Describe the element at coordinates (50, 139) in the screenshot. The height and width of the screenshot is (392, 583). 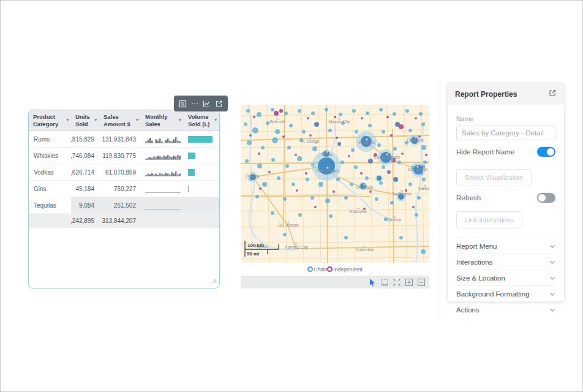
I see `category-cell: Rums` at that location.